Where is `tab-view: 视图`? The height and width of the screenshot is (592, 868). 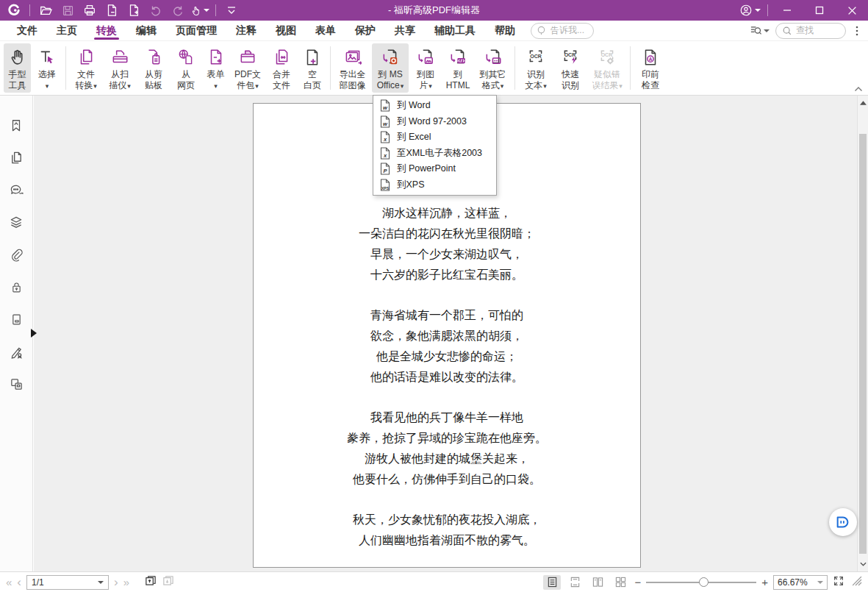 tab-view: 视图 is located at coordinates (286, 31).